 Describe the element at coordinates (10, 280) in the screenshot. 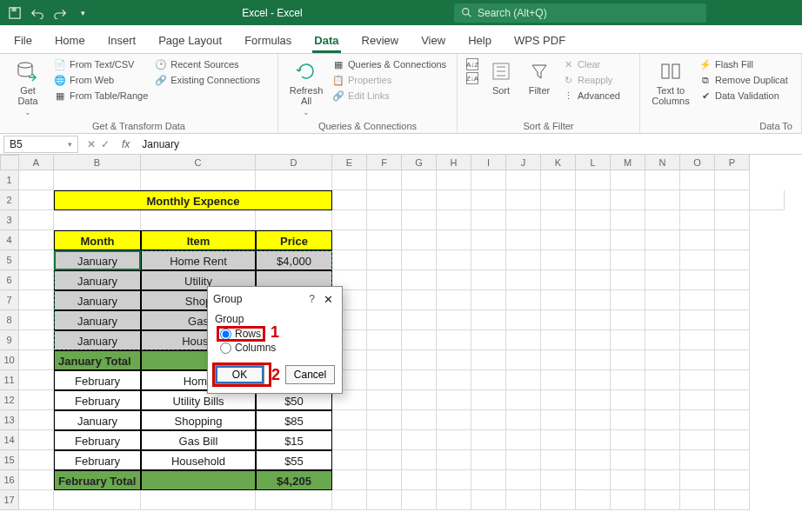

I see `row-header: 6` at that location.